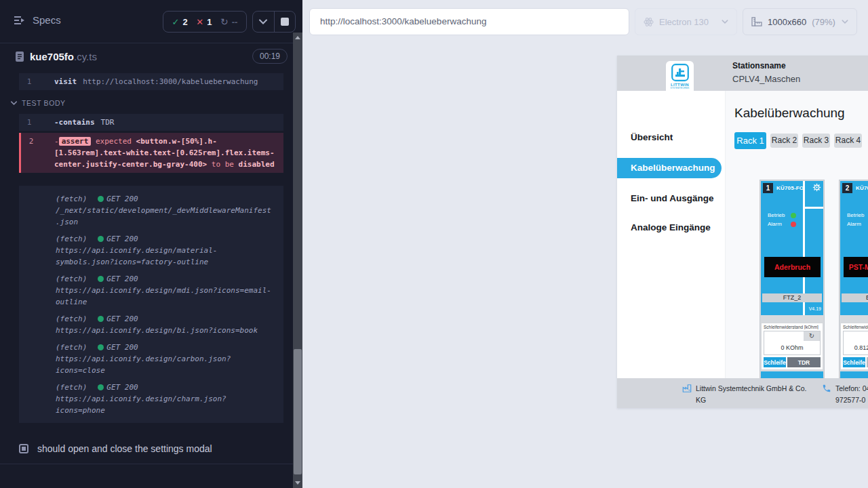  I want to click on tab-rack-4: Rack 4, so click(848, 141).